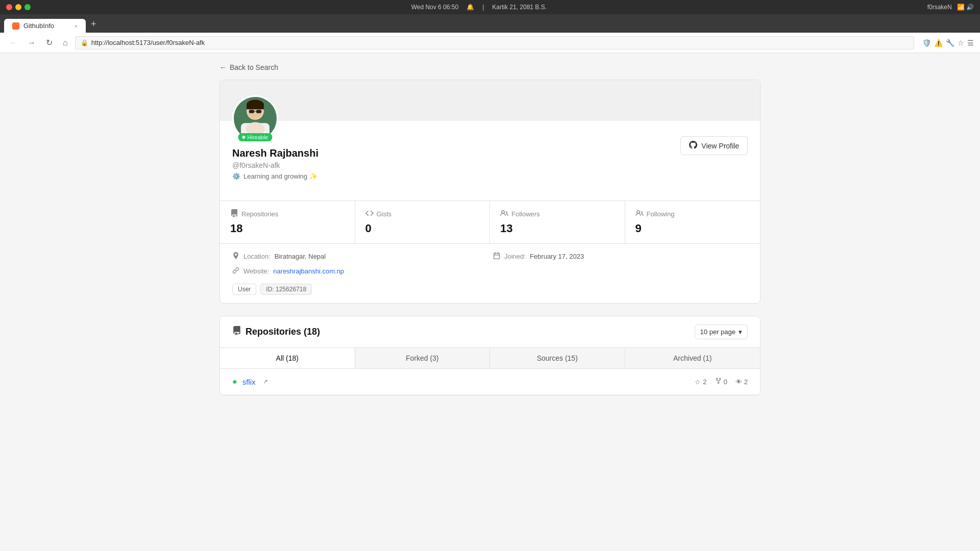  What do you see at coordinates (720, 146) in the screenshot?
I see `view-profile-label: View Profile` at bounding box center [720, 146].